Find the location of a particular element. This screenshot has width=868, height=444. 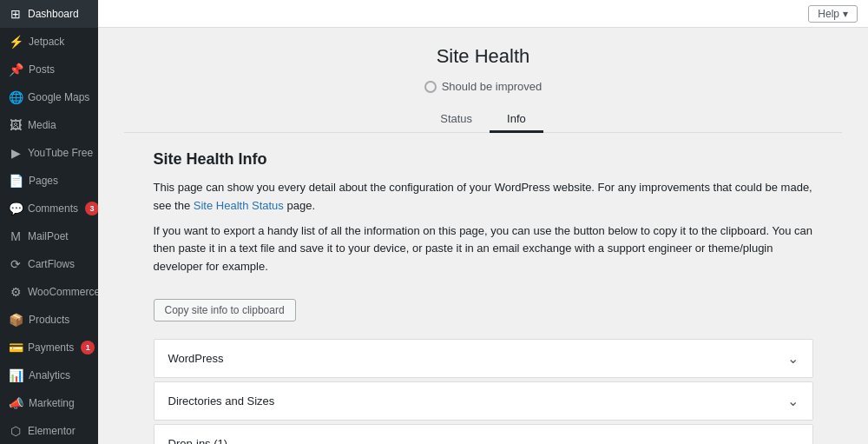

sidebar-label-google-maps: Google Maps is located at coordinates (59, 97).